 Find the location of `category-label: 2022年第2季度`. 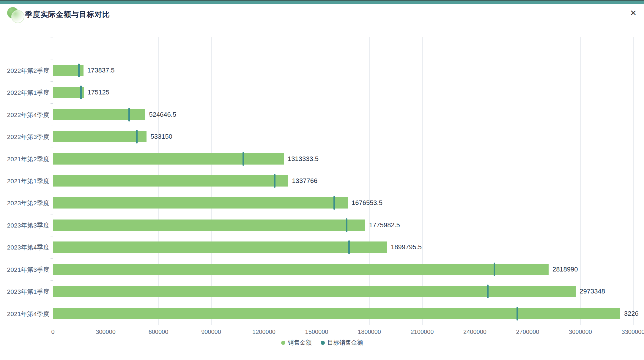

category-label: 2022年第2季度 is located at coordinates (25, 71).